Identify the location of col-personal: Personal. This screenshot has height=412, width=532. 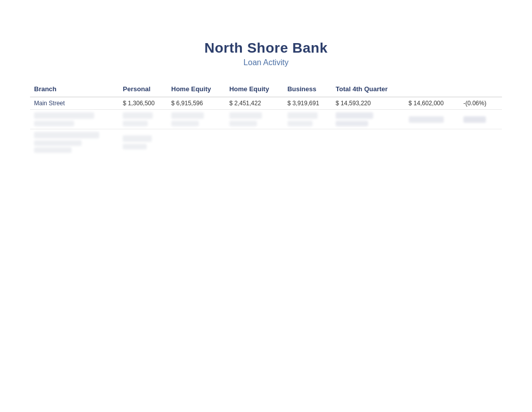
(143, 90).